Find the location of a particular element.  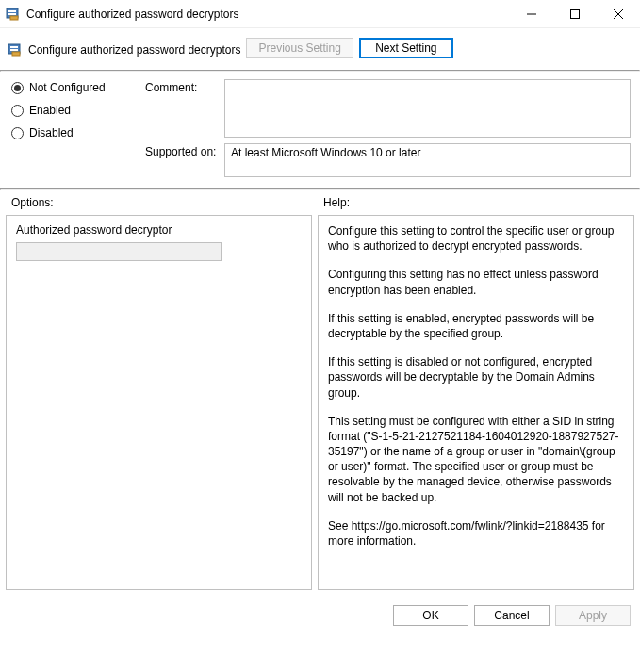

help-text: Configuring this setting has no effect u… is located at coordinates (476, 282).